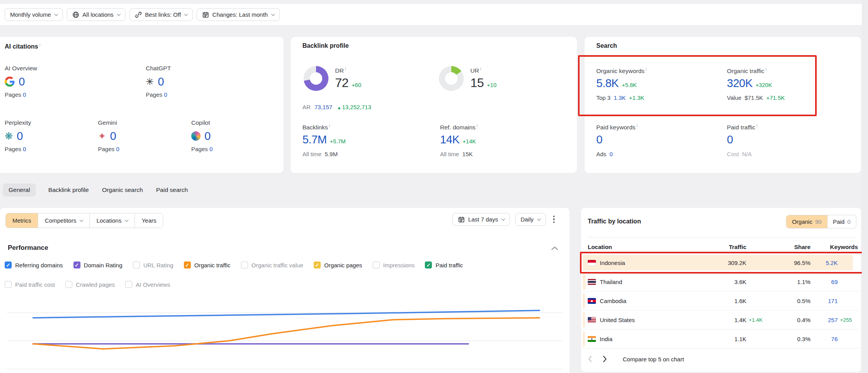 This screenshot has height=373, width=868. Describe the element at coordinates (740, 83) in the screenshot. I see `organic-traffic-value: 320K` at that location.